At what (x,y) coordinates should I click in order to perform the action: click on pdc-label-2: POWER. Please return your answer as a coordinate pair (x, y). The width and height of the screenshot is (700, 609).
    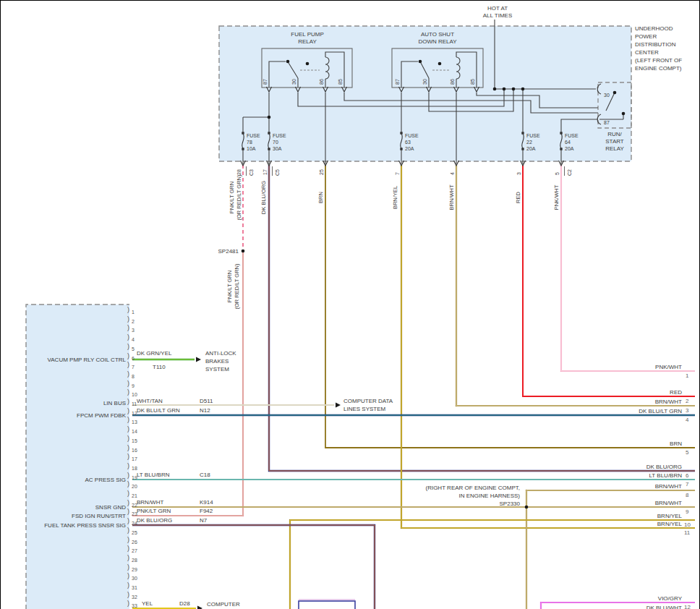
    Looking at the image, I should click on (646, 36).